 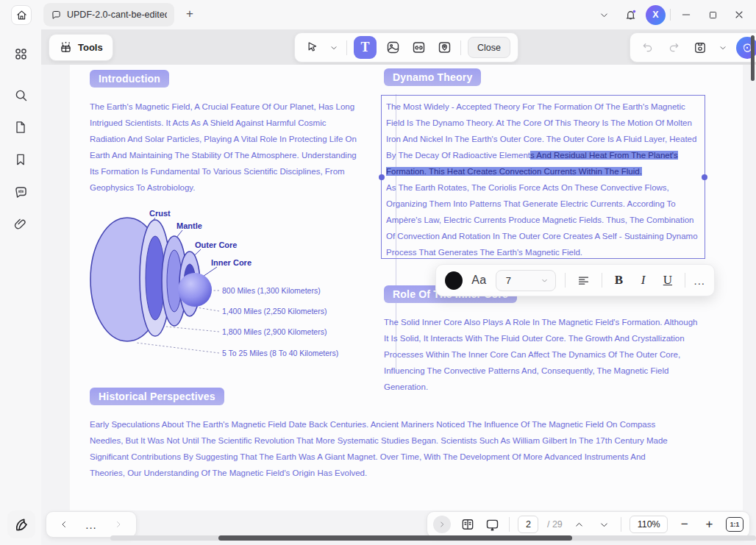 What do you see at coordinates (129, 79) in the screenshot?
I see `section-heading-introduction: Introduction` at bounding box center [129, 79].